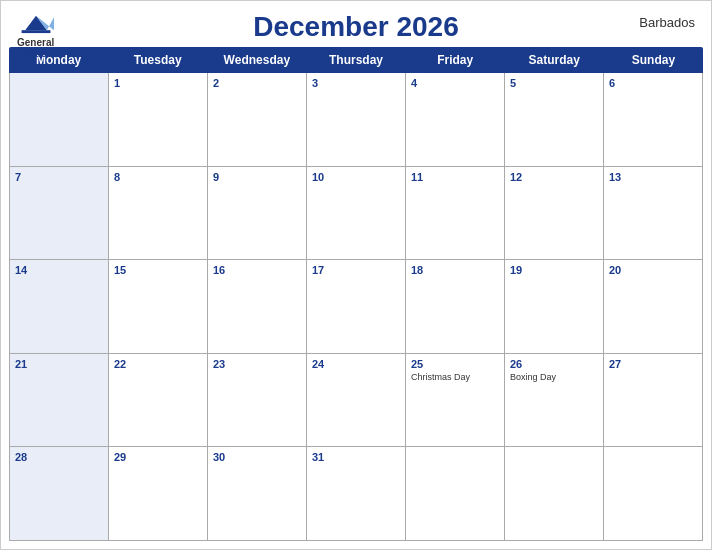  Describe the element at coordinates (158, 364) in the screenshot. I see `day-number: 22` at that location.